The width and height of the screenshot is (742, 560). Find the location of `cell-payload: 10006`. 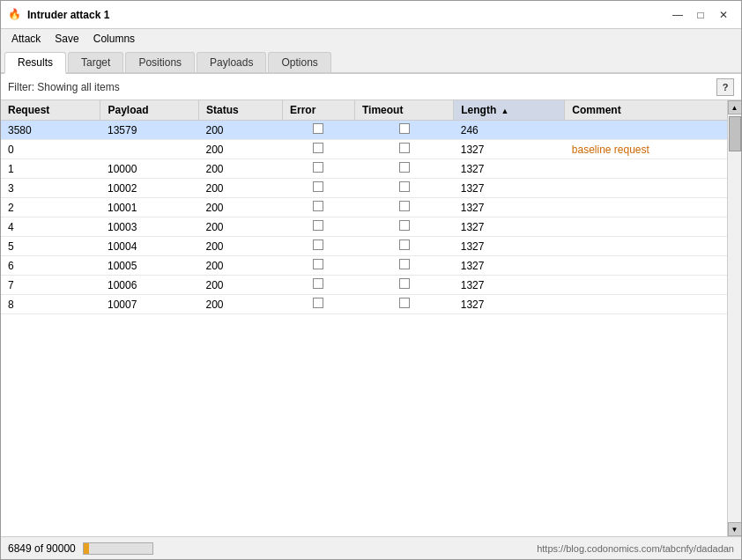

cell-payload: 10006 is located at coordinates (150, 285).